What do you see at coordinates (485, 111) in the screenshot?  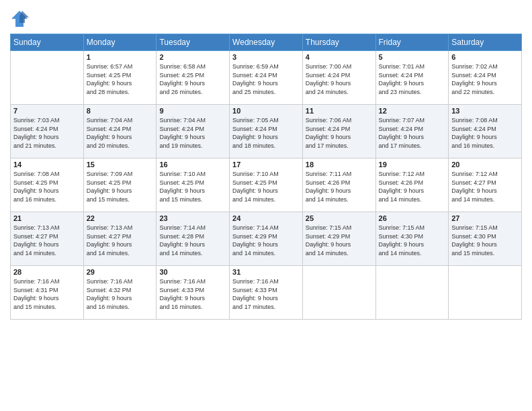 I see `day-number: 13` at bounding box center [485, 111].